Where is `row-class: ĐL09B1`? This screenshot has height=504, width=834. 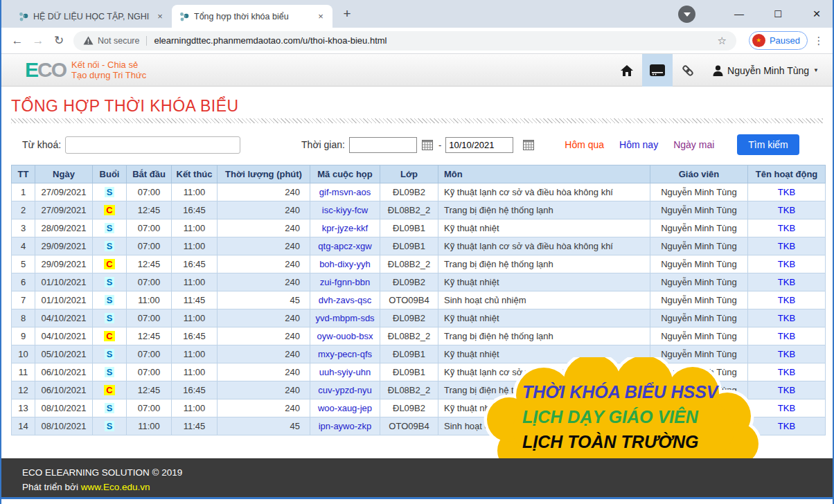
row-class: ĐL09B1 is located at coordinates (409, 228).